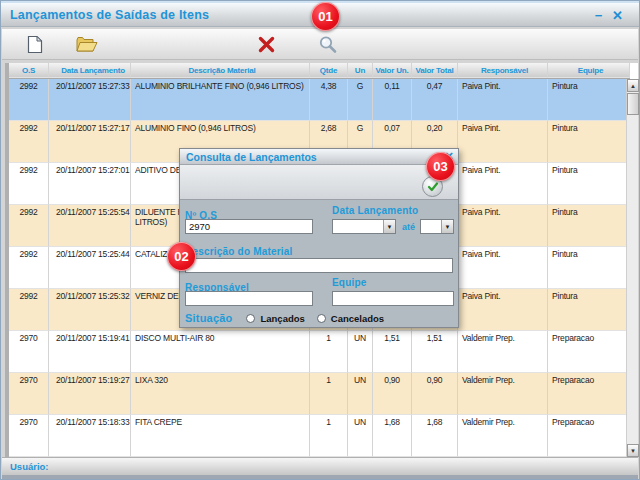  Describe the element at coordinates (360, 100) in the screenshot. I see `cell-un: G` at that location.